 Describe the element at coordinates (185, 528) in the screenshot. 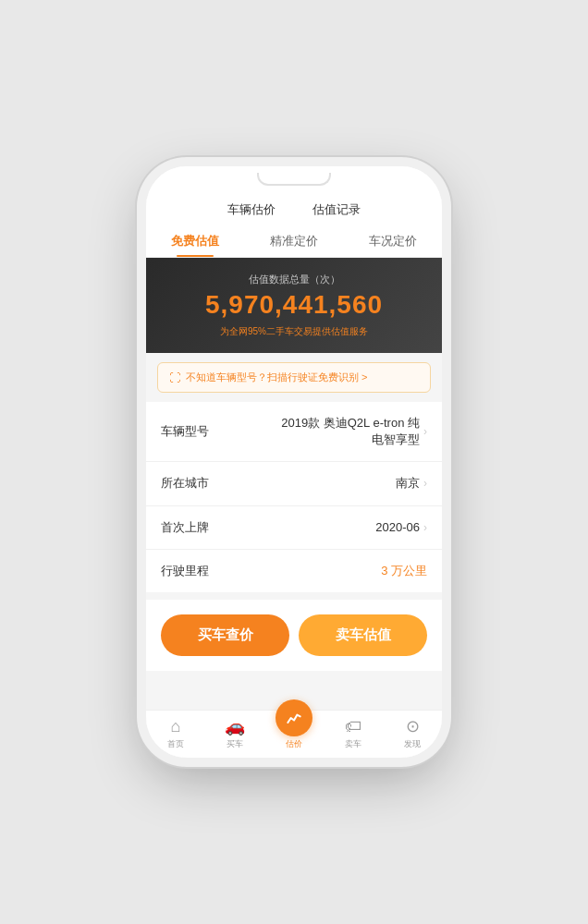

I see `form-label-date: 首次上牌` at that location.